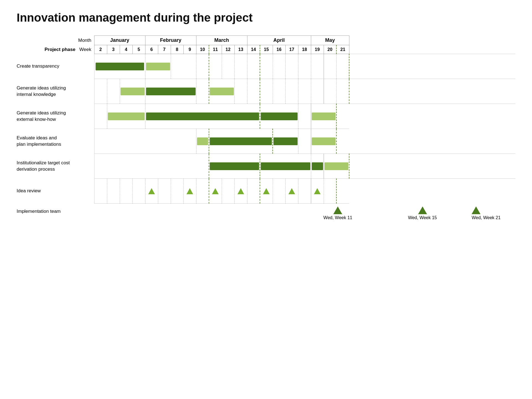  I want to click on impl-milestone-week11: Wed, Week 11, so click(338, 212).